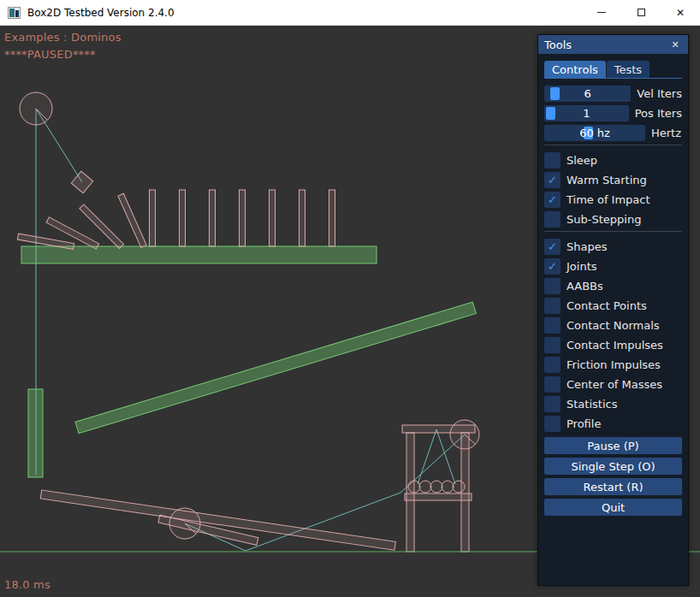 The height and width of the screenshot is (597, 700). What do you see at coordinates (613, 44) in the screenshot?
I see `tools-panel-titlebar: Tools ✕` at bounding box center [613, 44].